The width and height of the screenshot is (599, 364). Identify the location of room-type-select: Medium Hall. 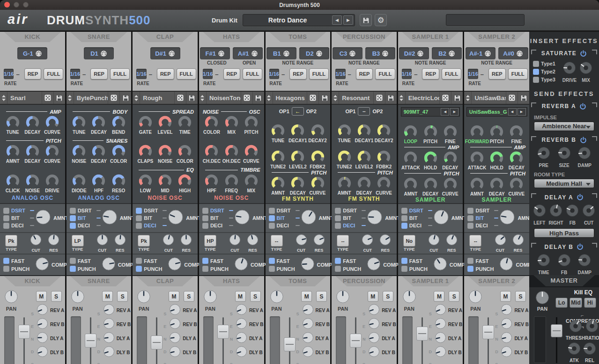
(564, 183).